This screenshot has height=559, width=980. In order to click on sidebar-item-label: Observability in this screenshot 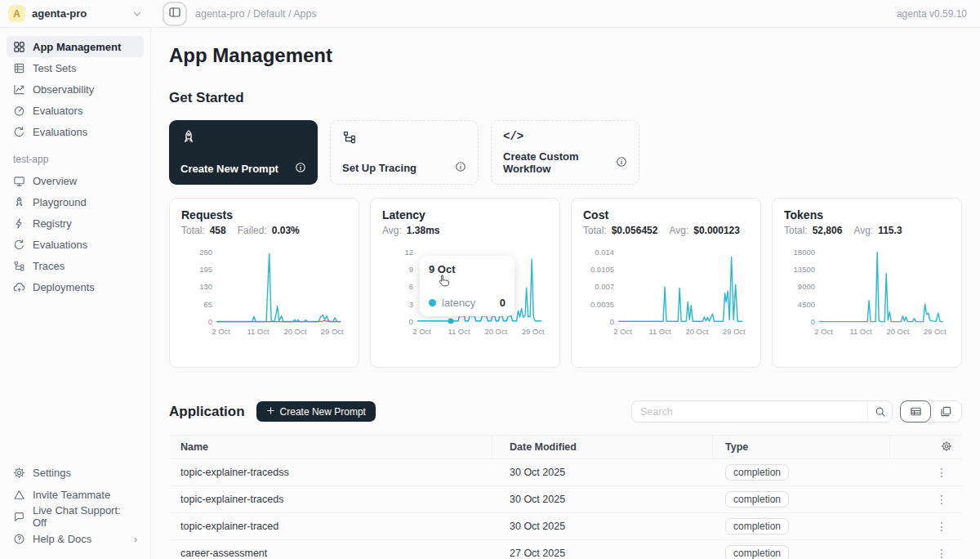, I will do `click(64, 90)`.